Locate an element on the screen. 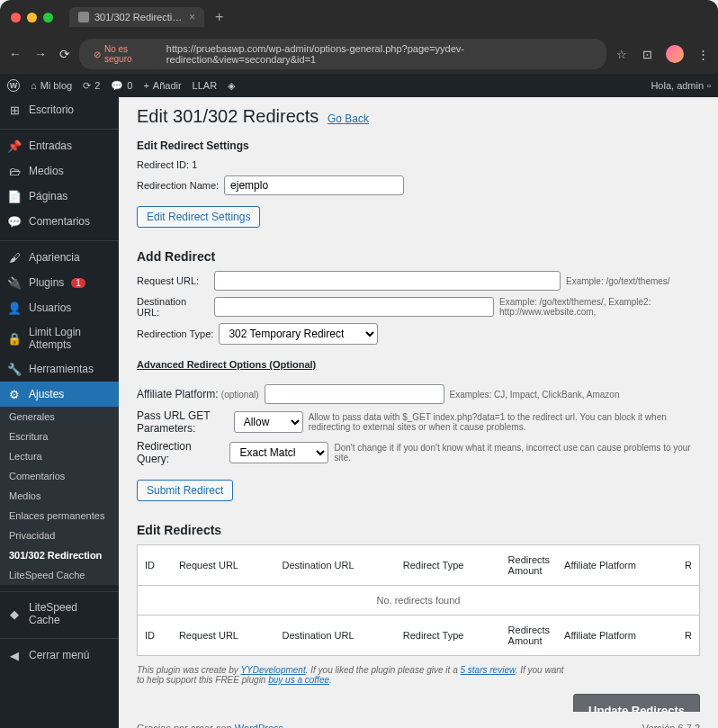 This screenshot has width=718, height=728. menu-icon: ⋮ is located at coordinates (703, 54).